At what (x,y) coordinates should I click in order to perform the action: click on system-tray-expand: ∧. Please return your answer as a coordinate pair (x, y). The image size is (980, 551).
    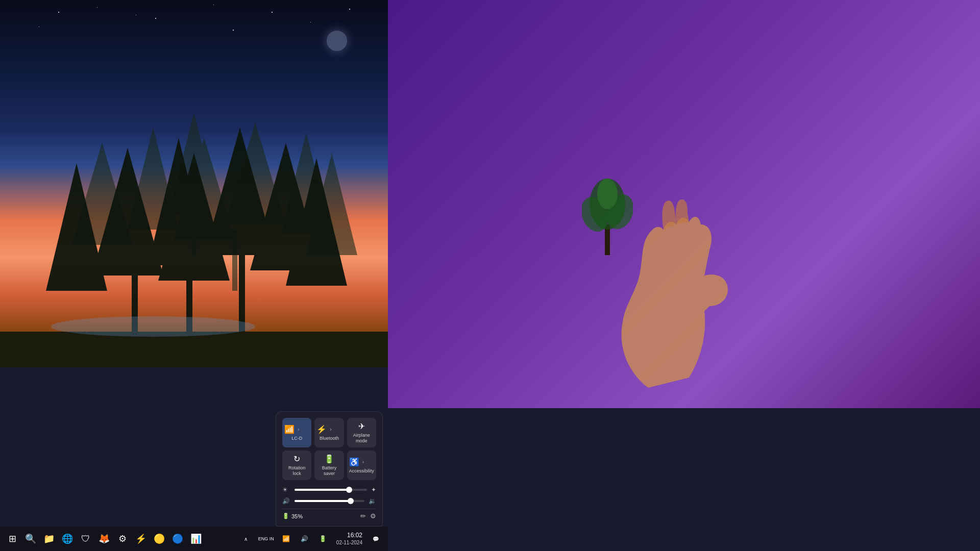
    Looking at the image, I should click on (246, 539).